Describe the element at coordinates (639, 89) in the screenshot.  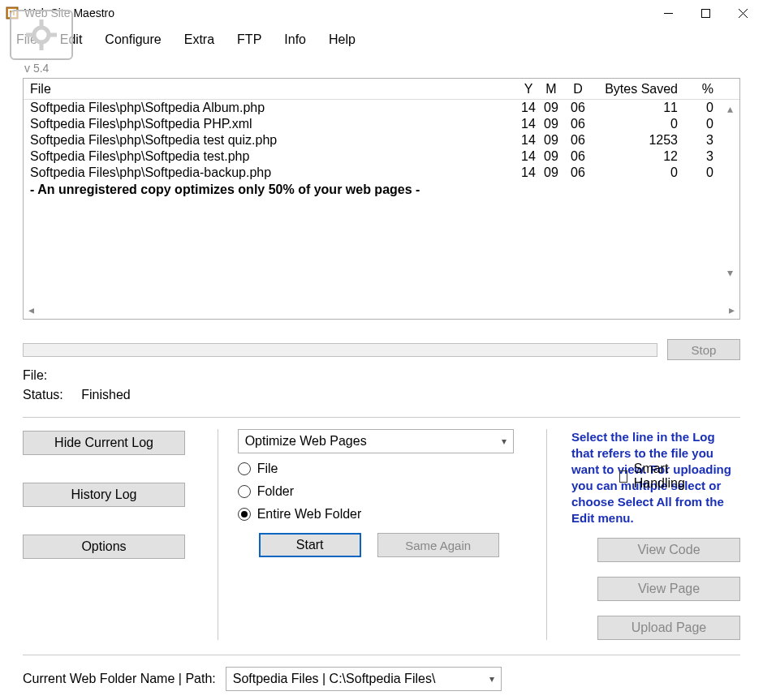
I see `col-header-bytes: Bytes Saved` at that location.